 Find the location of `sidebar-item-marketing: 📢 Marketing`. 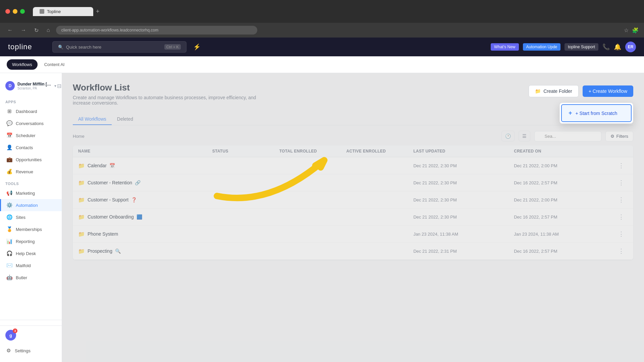

sidebar-item-marketing: 📢 Marketing is located at coordinates (31, 193).